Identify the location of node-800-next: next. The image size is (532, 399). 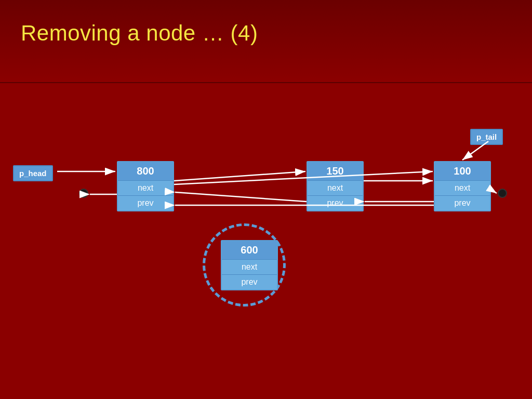
(145, 188).